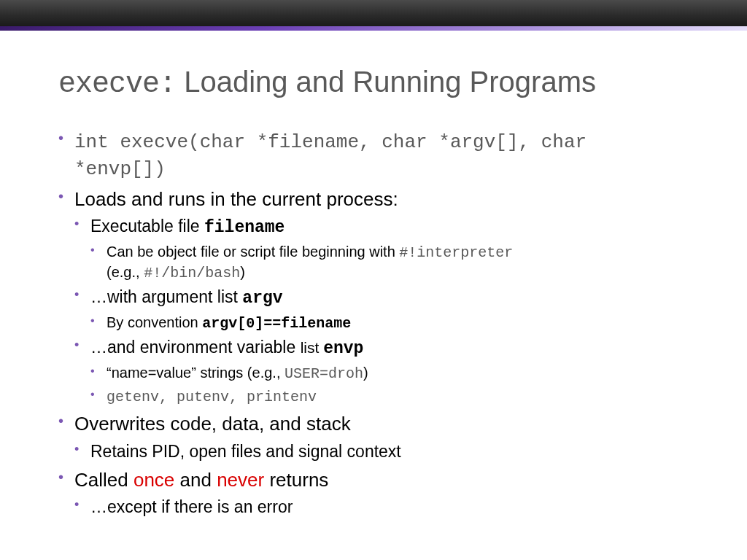 This screenshot has height=560, width=747. What do you see at coordinates (104, 480) in the screenshot?
I see `text: Called` at bounding box center [104, 480].